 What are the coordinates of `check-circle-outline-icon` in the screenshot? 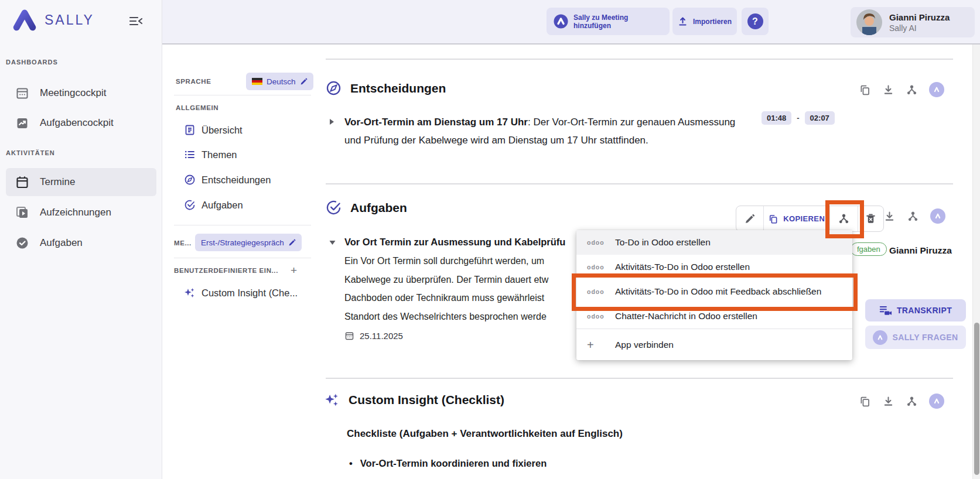 It's located at (190, 205).